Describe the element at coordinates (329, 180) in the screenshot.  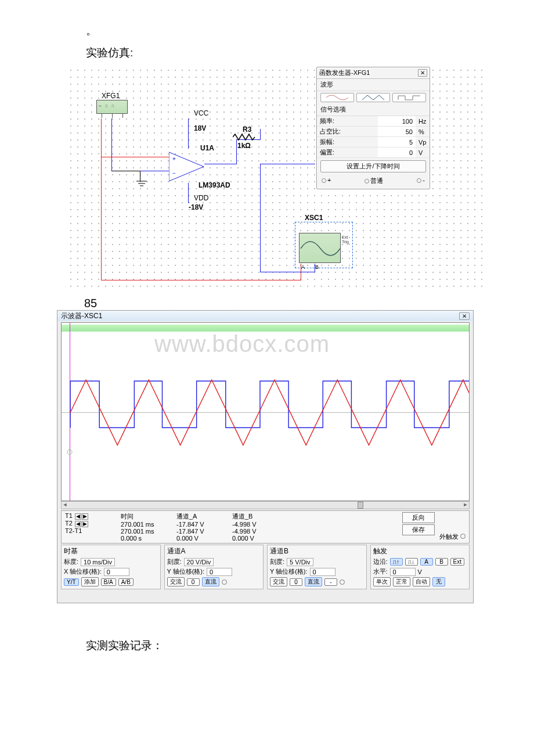
I see `fg-plus: +` at that location.